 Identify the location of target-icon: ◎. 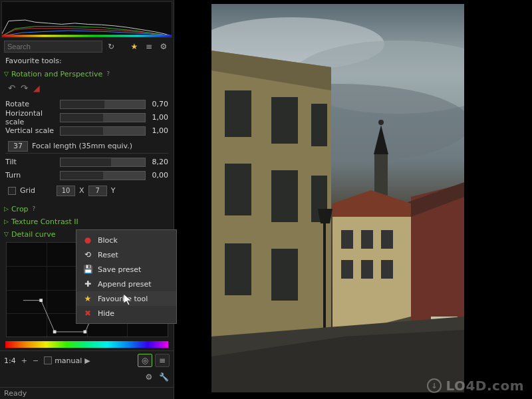
(145, 360).